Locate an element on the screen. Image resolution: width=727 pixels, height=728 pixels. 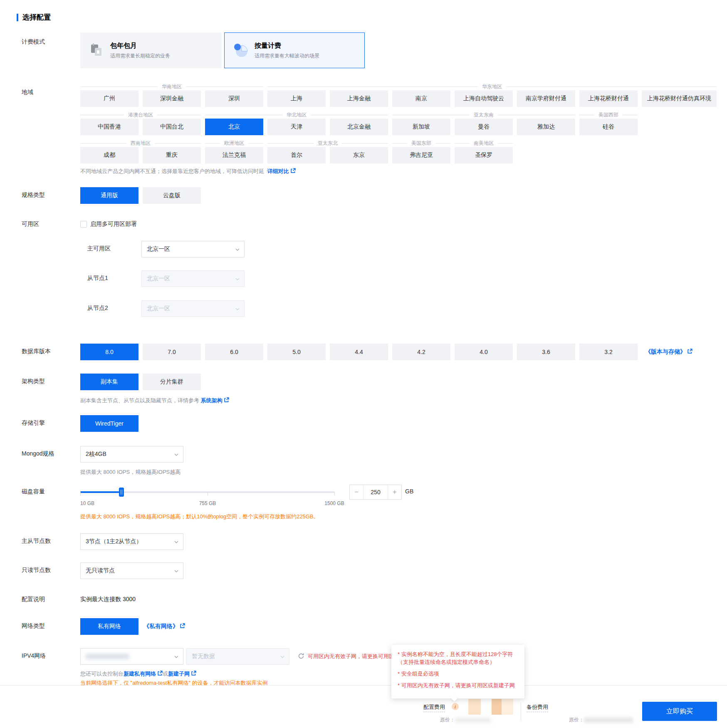
region-btn-shenzhen: 深圳 is located at coordinates (234, 99).